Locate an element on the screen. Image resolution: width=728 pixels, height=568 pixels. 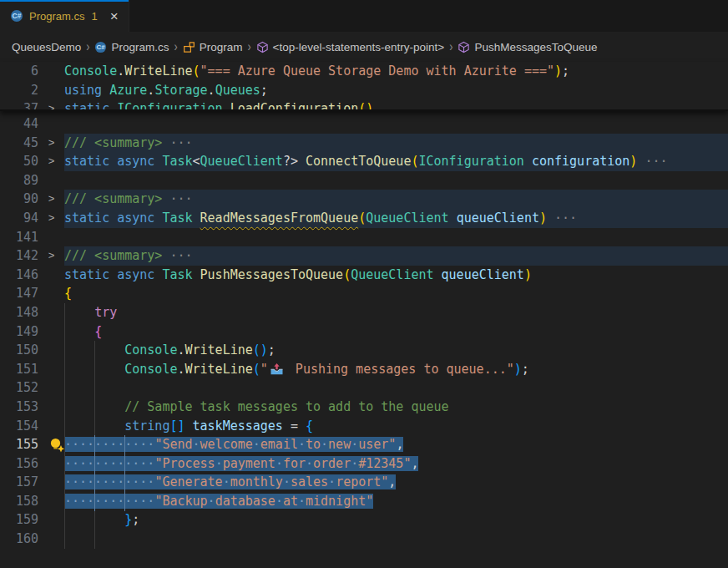
code-line: 157············"Generate·monthly·sales·r… is located at coordinates (364, 483).